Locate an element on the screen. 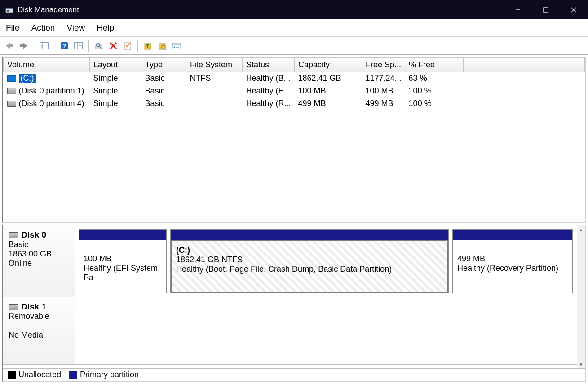 The image size is (588, 384). partition: 499 MBHealthy (Recovery Partition) is located at coordinates (513, 261).